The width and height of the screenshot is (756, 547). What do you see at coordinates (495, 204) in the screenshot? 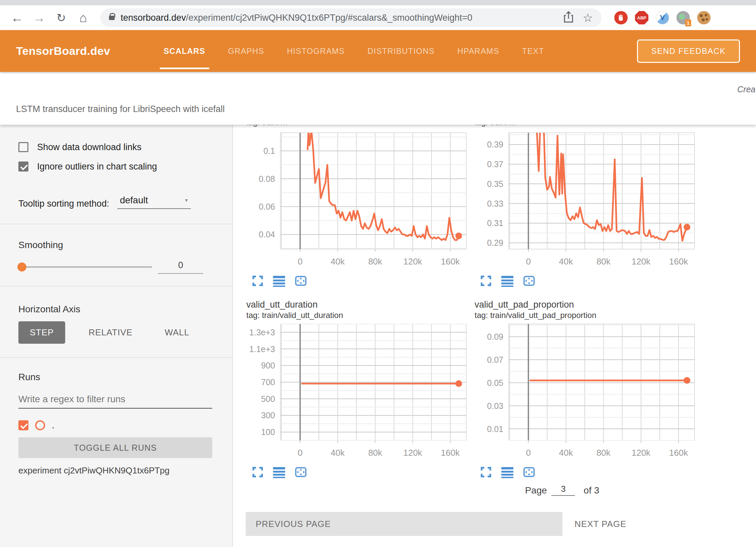
I see `svg-text: 0.33` at bounding box center [495, 204].